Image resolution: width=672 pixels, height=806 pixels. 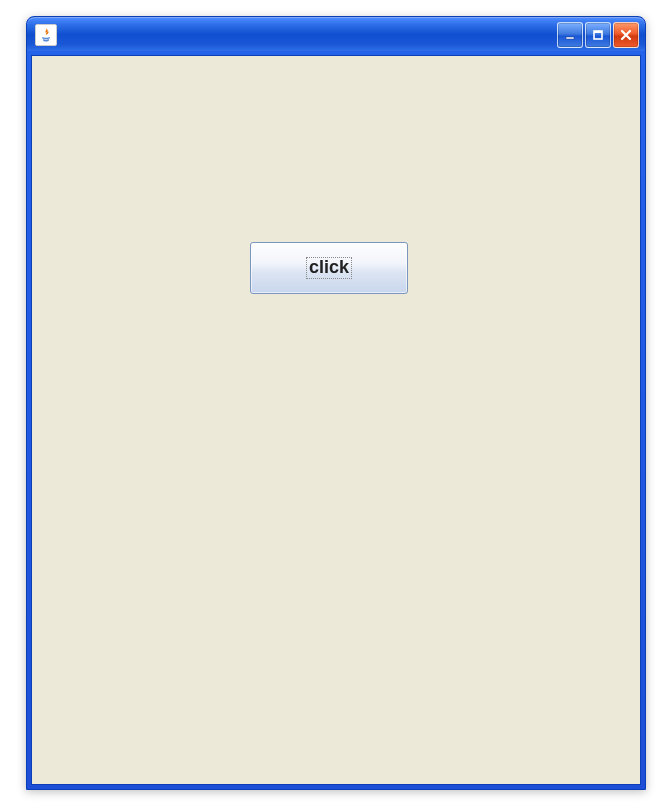 I want to click on close-button, so click(x=626, y=35).